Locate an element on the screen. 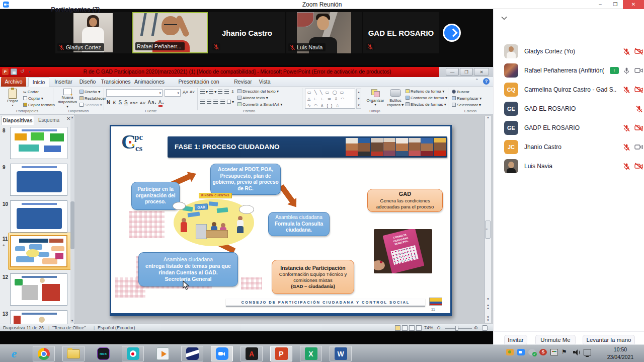 The width and height of the screenshot is (644, 362). find-button: Buscar is located at coordinates (461, 92).